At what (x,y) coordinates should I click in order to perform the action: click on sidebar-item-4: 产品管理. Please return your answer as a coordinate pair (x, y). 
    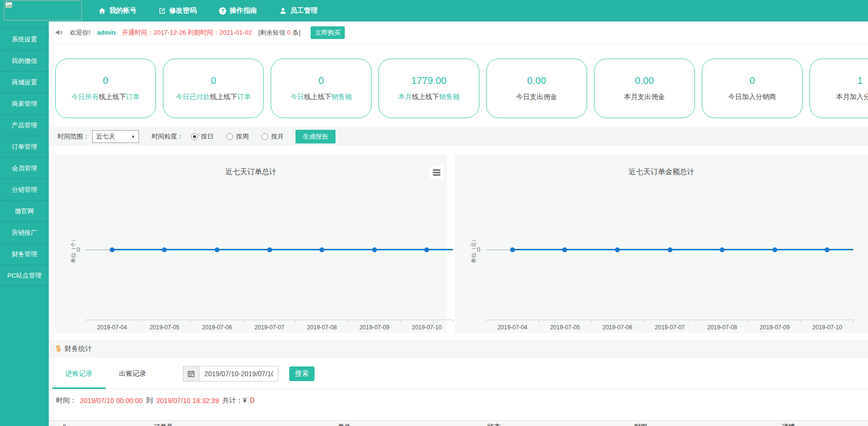
    Looking at the image, I should click on (24, 125).